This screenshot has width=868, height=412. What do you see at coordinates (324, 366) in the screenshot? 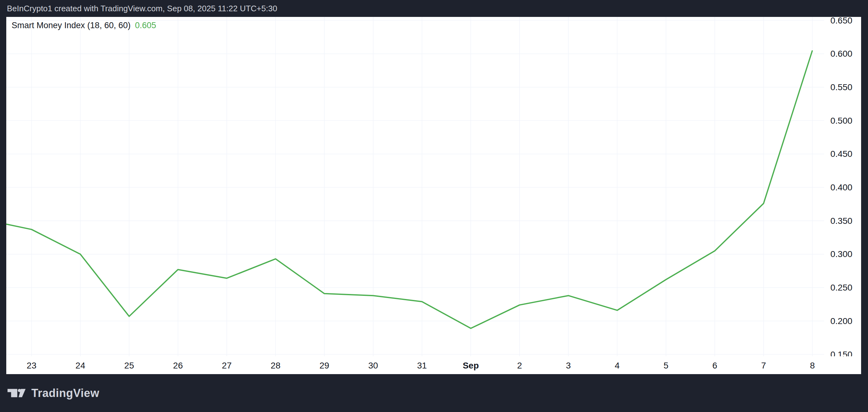
I see `svg-text: 29` at bounding box center [324, 366].